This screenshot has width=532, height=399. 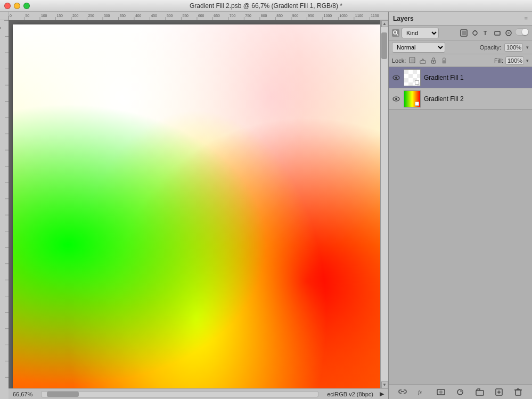 I want to click on layers-toolbar: fx, so click(x=460, y=392).